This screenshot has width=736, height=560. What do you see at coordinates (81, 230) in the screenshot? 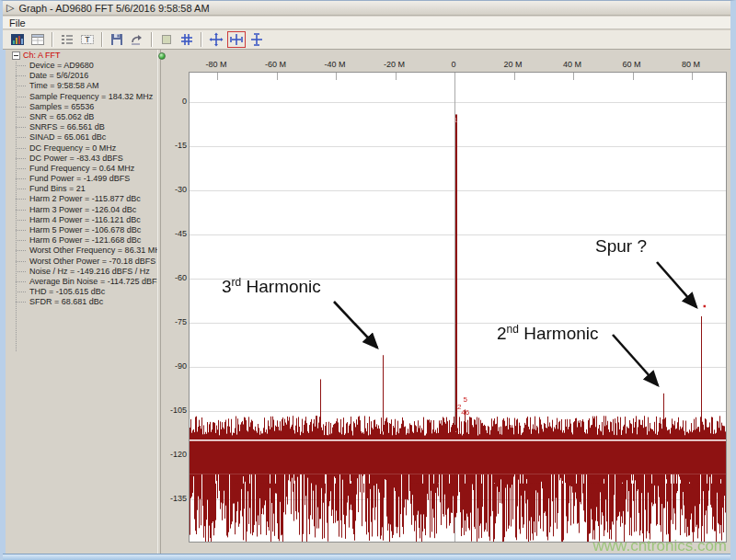
I see `tree-item: Harm 5 Power = -106.678 dBc` at bounding box center [81, 230].